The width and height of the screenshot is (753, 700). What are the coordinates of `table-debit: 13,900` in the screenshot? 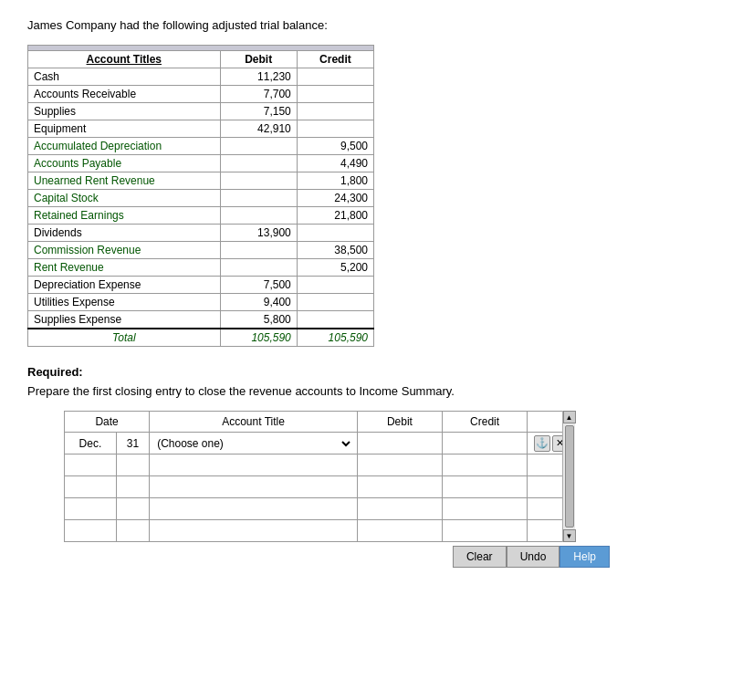 It's located at (258, 234).